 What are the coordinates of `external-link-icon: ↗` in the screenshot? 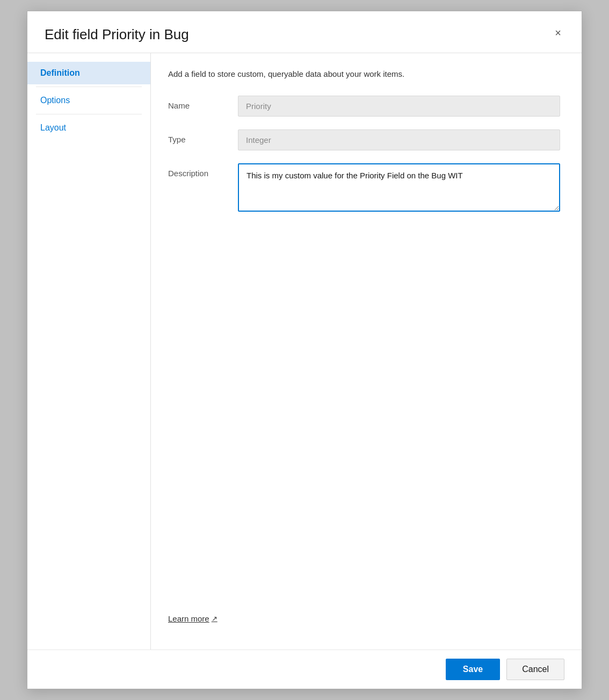 It's located at (215, 619).